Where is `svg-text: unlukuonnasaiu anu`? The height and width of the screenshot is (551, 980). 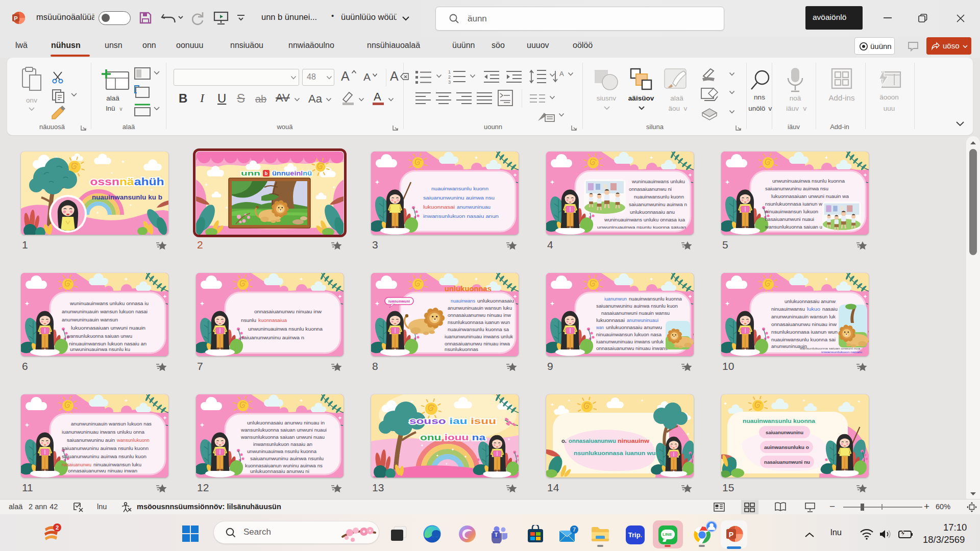
svg-text: unlukuonnasaiu anu is located at coordinates (652, 212).